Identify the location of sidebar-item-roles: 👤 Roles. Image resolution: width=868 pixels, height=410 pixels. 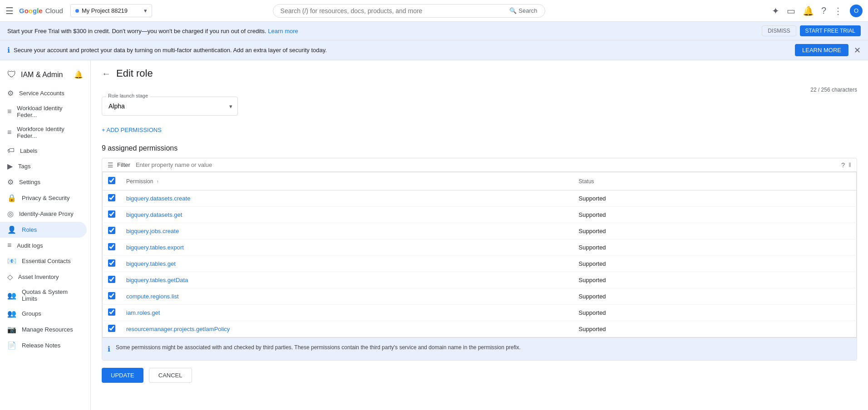
(44, 229).